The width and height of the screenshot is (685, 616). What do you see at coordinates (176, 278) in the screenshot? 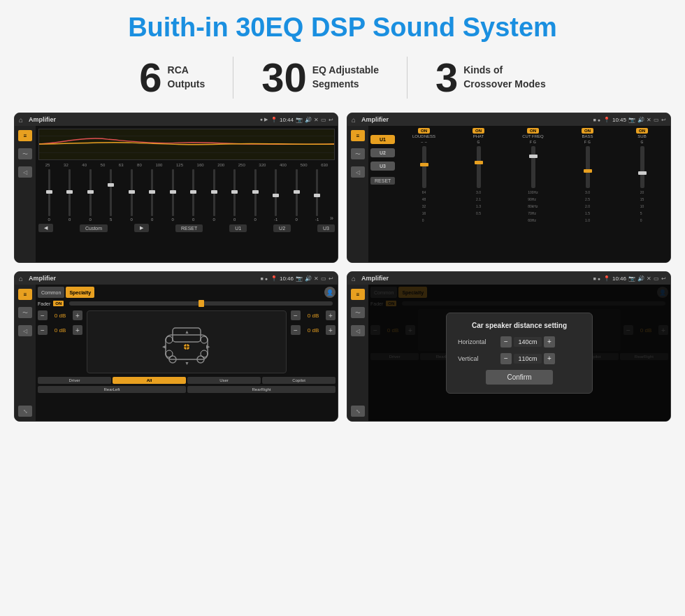
I see `speaker-screen-bar: ⌂ Amplifier ■ ● 📍 10:46 📷 🔊 ✕ ▭ ↩` at bounding box center [176, 278].